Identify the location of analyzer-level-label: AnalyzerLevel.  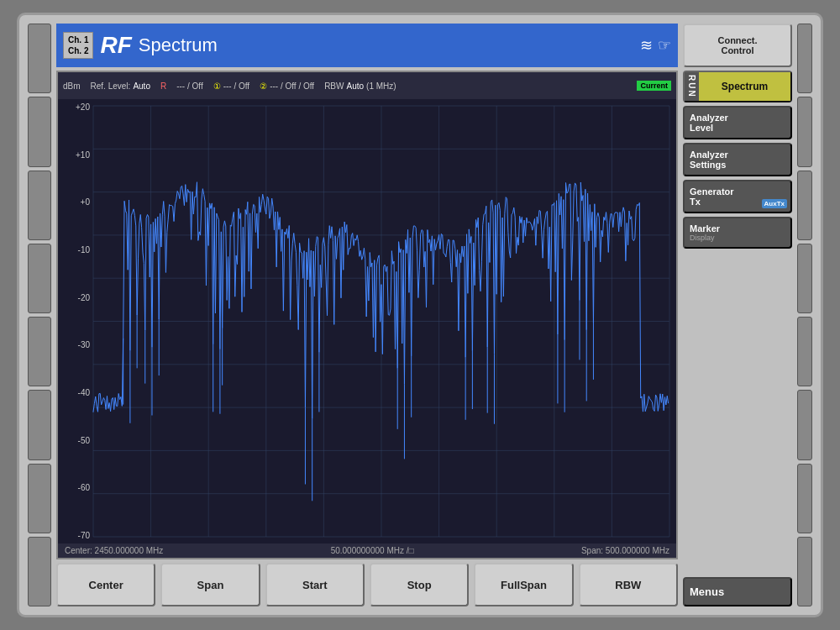
(709, 123).